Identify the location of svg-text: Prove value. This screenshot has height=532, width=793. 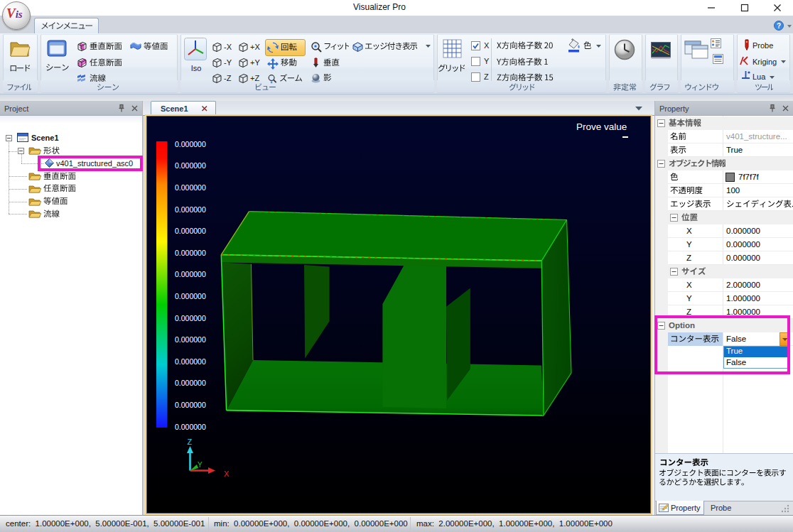
(601, 126).